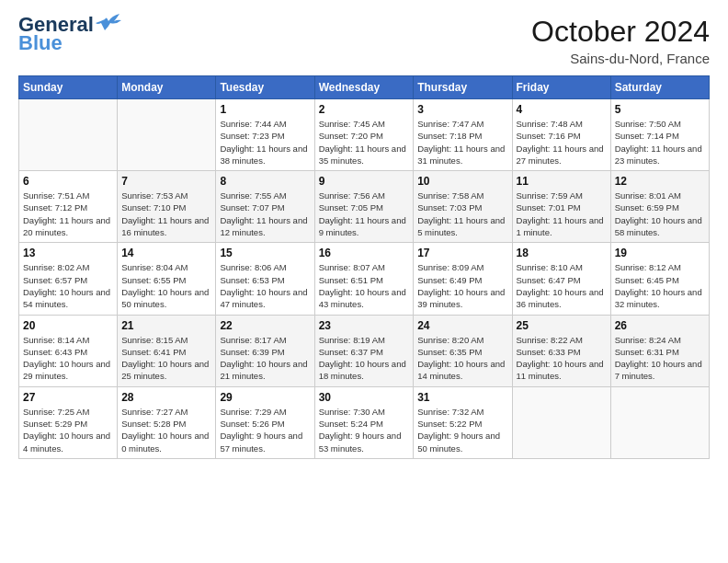 This screenshot has height=563, width=728. Describe the element at coordinates (265, 109) in the screenshot. I see `day-number: 1` at that location.